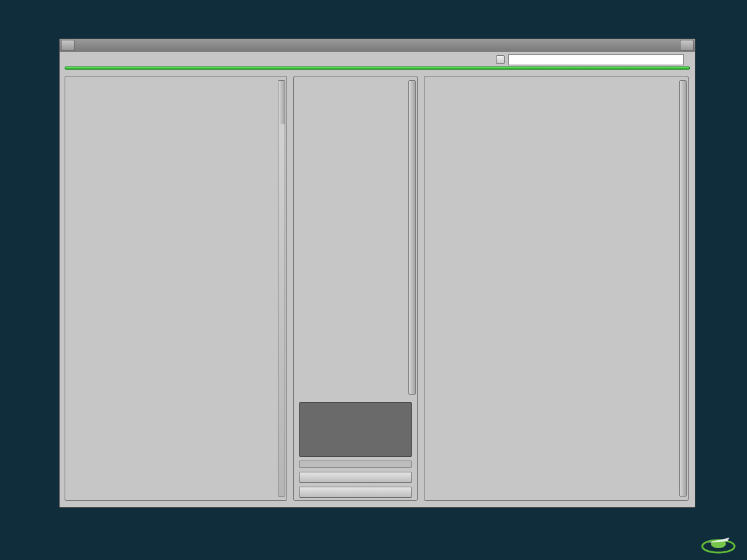  Describe the element at coordinates (718, 543) in the screenshot. I see `watermark-logo-icon` at that location.